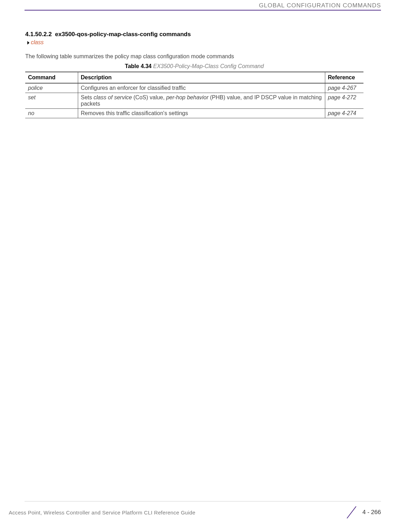 The width and height of the screenshot is (395, 532). What do you see at coordinates (194, 88) in the screenshot?
I see `table-row: police Configures an enforcer for classi…` at bounding box center [194, 88].